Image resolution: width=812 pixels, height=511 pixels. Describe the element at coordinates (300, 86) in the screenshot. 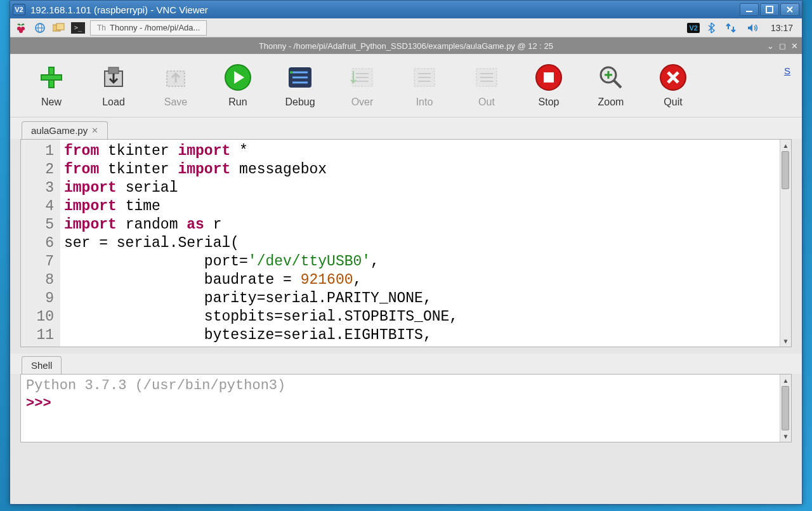

I see `debug-button: Debug` at that location.